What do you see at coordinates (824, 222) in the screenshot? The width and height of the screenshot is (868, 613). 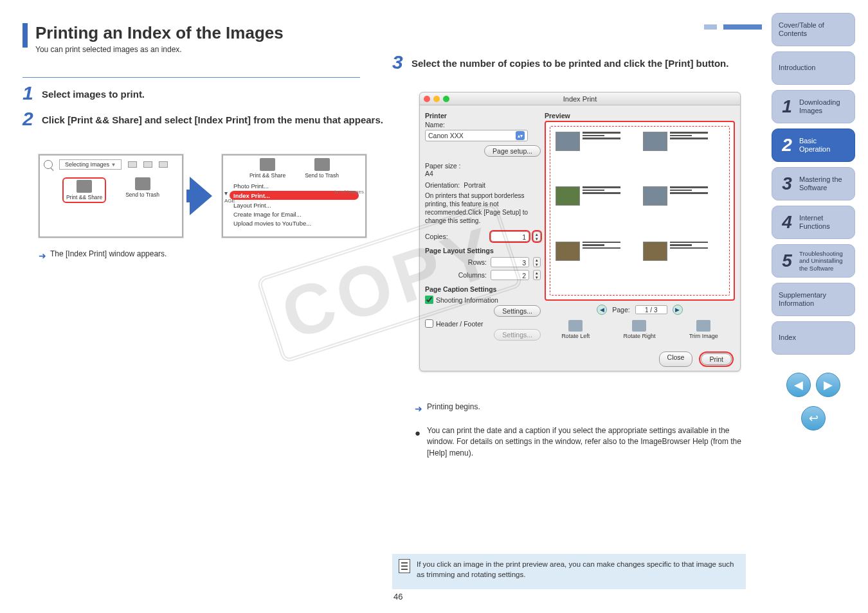 I see `nav-label: Internet Functions` at bounding box center [824, 222].